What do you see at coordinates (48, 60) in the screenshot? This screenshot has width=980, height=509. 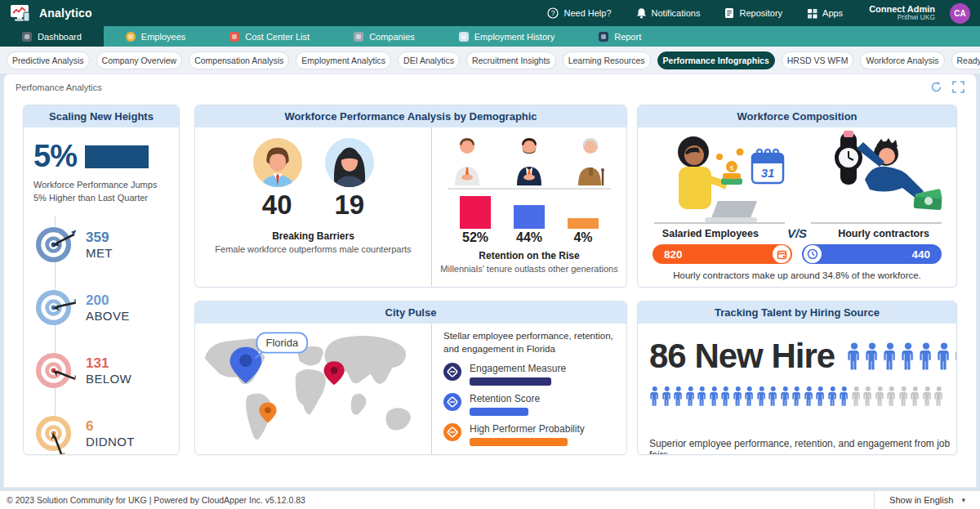 I see `dashboard-tab: Predictive Analysis` at bounding box center [48, 60].